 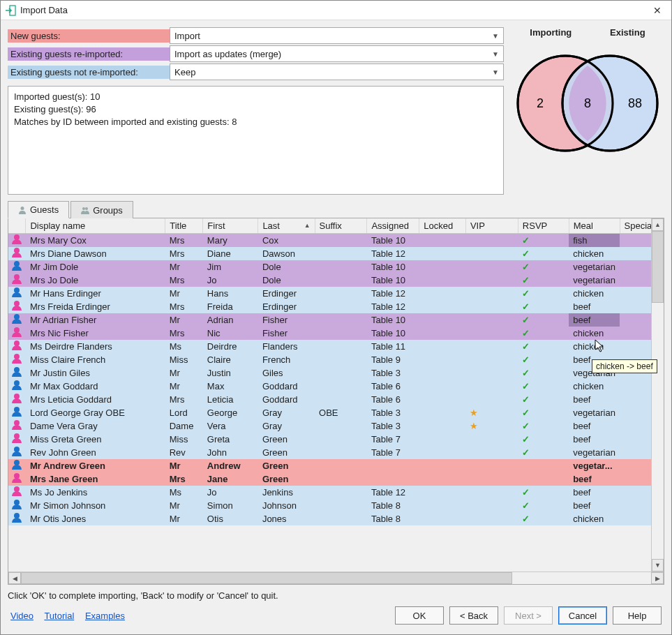 I want to click on col-assigned: Assigned, so click(x=394, y=226).